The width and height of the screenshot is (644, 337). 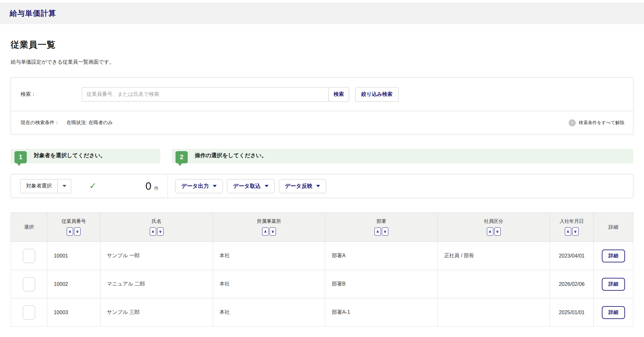 I want to click on step-strips: 1 対象者を選択してください。 2 操作の選択をしてください。, so click(x=322, y=156).